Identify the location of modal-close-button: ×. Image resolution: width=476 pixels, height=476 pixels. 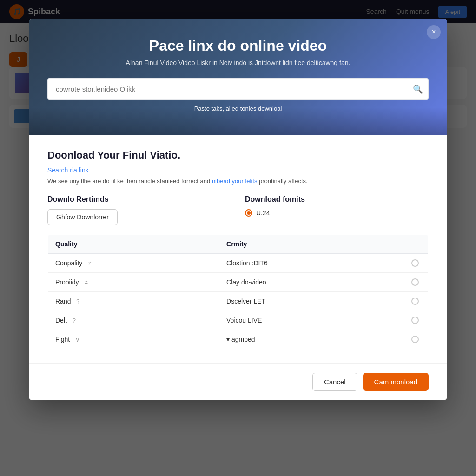
(434, 32).